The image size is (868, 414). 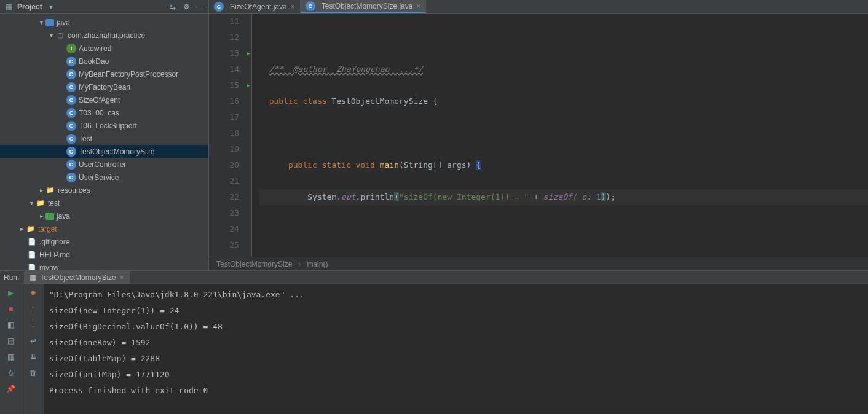 I want to click on tab-label: TestObjectMomorySize.java, so click(x=368, y=6).